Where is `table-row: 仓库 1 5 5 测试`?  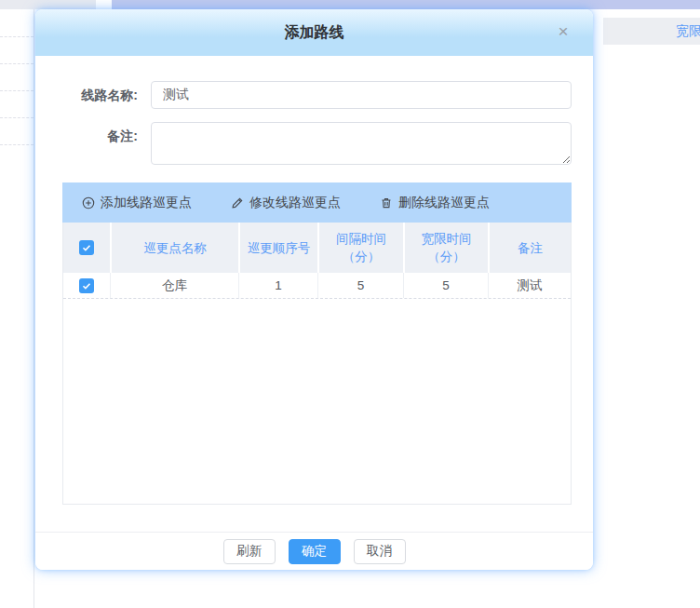
table-row: 仓库 1 5 5 测试 is located at coordinates (316, 286).